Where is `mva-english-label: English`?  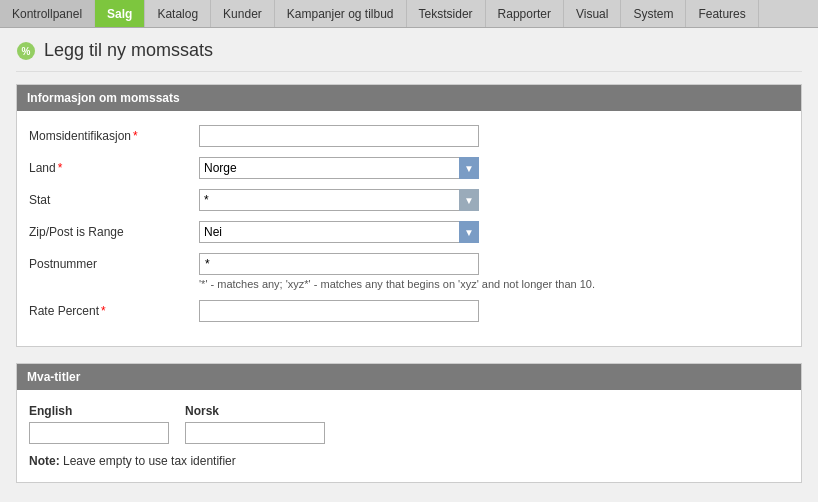 mva-english-label: English is located at coordinates (99, 411).